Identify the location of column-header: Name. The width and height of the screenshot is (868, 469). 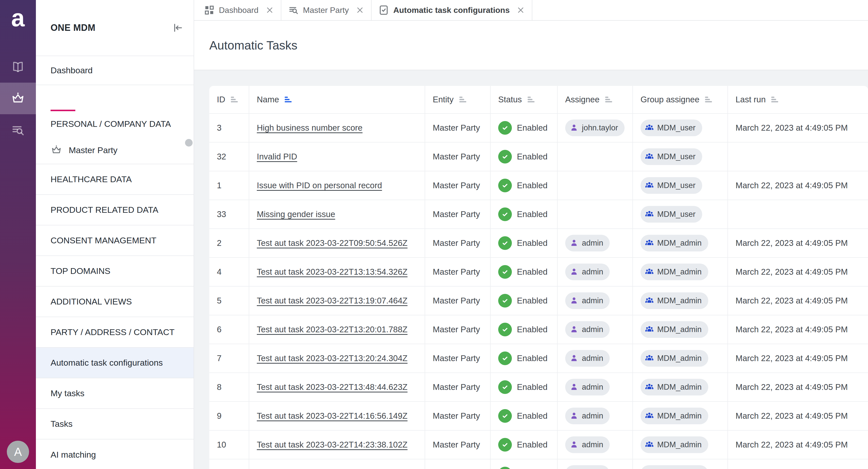
(337, 100).